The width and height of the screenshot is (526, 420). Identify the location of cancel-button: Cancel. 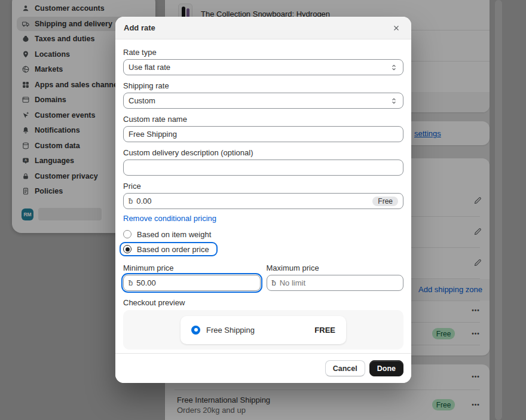
(345, 368).